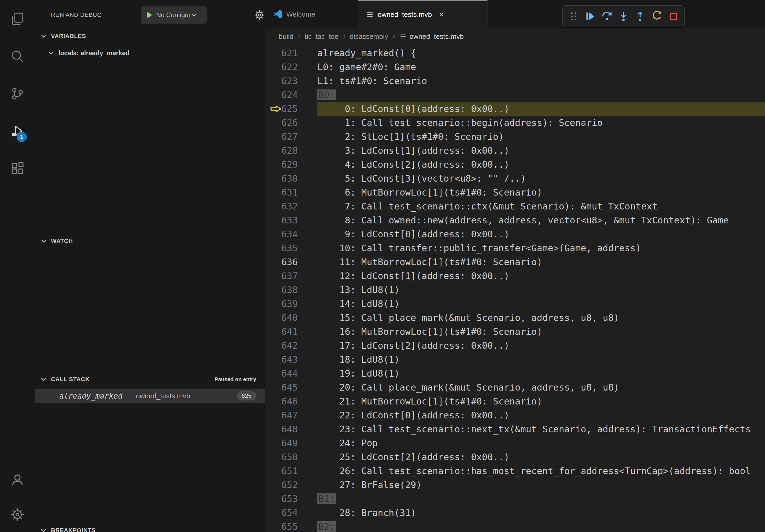 The width and height of the screenshot is (765, 532). I want to click on line-number: 621, so click(282, 53).